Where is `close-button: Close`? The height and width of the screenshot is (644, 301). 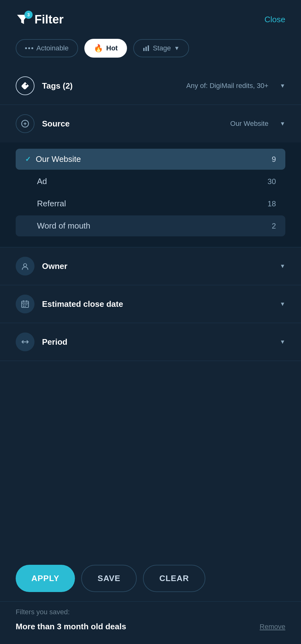 close-button: Close is located at coordinates (275, 19).